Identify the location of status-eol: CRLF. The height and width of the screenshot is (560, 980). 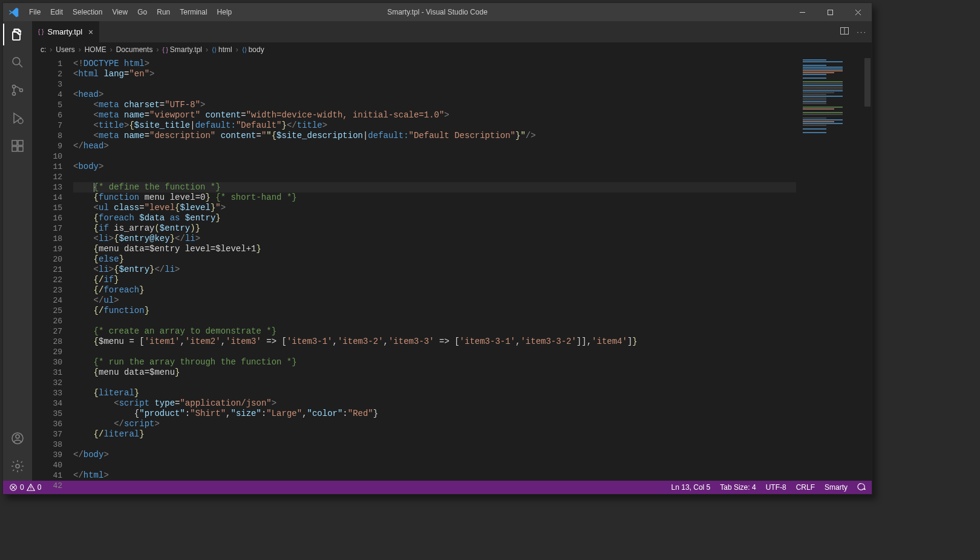
(806, 487).